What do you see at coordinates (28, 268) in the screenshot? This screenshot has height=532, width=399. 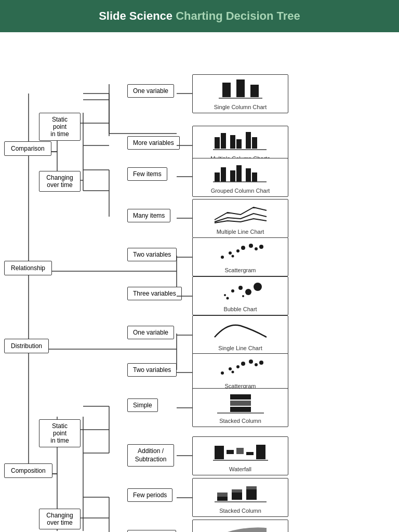 I see `relationship-node: Relationship` at bounding box center [28, 268].